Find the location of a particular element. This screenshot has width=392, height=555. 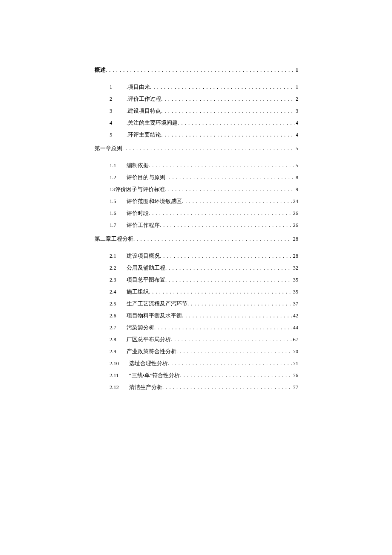

toc-title: 评价范围和环境敏感区 is located at coordinates (154, 201).